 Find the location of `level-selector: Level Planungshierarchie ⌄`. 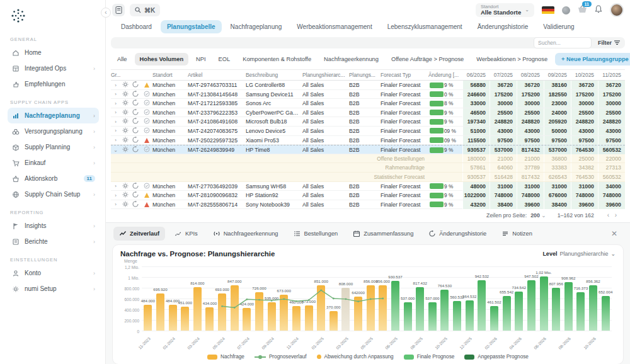

level-selector: Level Planungshierarchie ⌄ is located at coordinates (579, 254).